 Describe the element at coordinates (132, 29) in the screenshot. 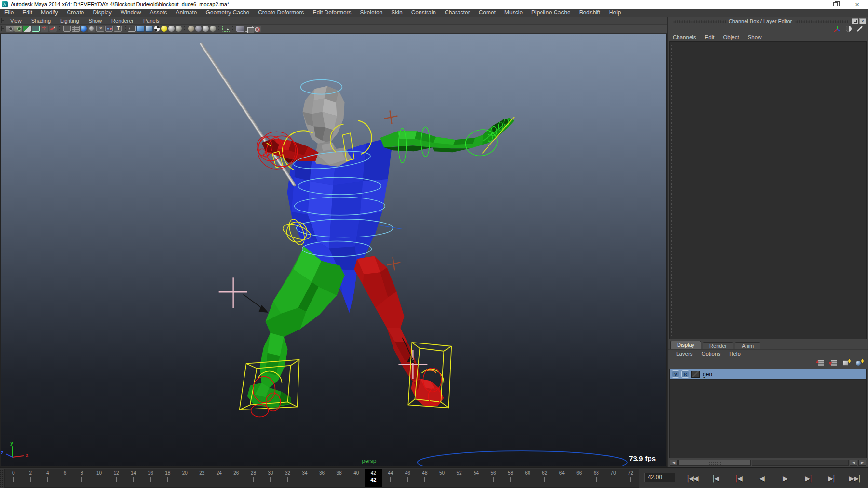

I see `wireframe-cube-icon` at that location.